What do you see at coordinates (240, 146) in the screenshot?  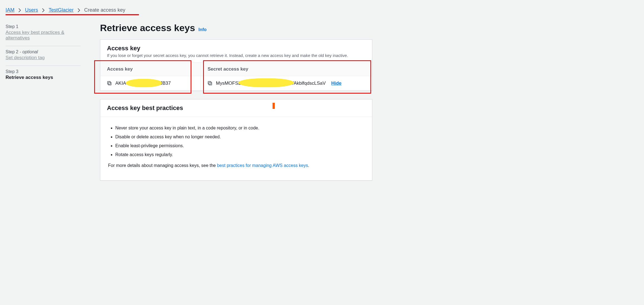 I see `list-item: Enable least-privilege permissions.` at bounding box center [240, 146].